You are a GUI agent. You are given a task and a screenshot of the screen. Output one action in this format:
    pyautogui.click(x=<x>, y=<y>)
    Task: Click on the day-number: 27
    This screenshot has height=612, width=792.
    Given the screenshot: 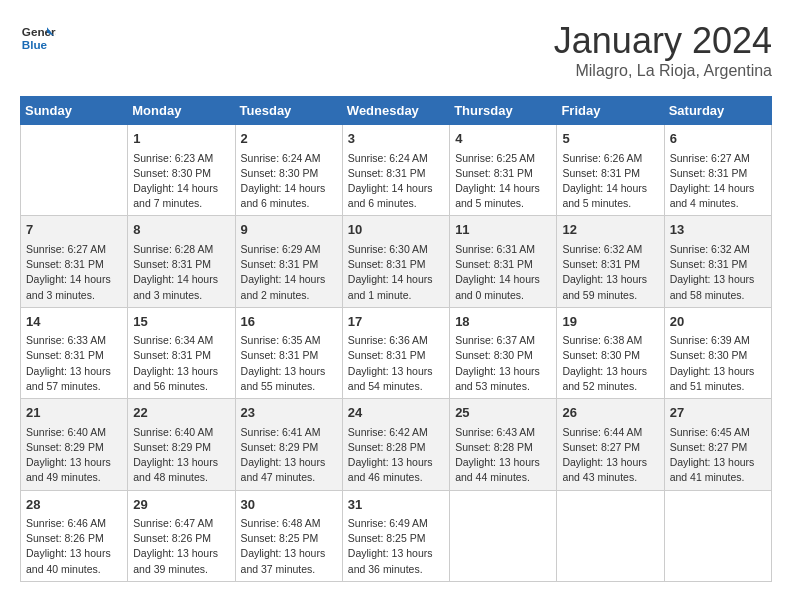 What is the action you would take?
    pyautogui.click(x=718, y=413)
    